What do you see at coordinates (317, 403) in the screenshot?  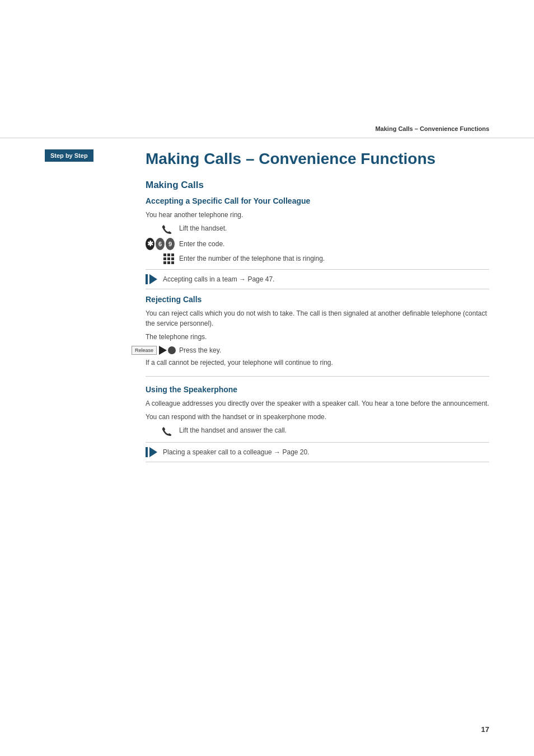 I see `speakerphone-intro1: A colleague addresses you directly over …` at bounding box center [317, 403].